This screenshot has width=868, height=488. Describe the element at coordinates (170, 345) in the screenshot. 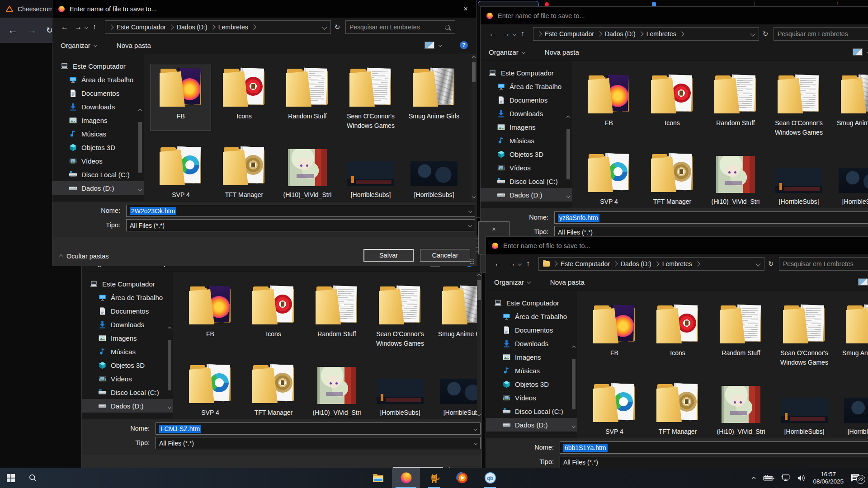

I see `sidebar-scrollbar` at that location.